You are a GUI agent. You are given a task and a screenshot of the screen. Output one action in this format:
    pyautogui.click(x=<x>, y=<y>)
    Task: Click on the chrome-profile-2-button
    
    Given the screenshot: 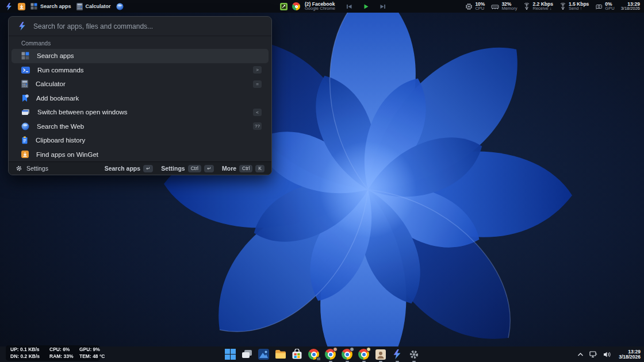 What is the action you would take?
    pyautogui.click(x=347, y=354)
    